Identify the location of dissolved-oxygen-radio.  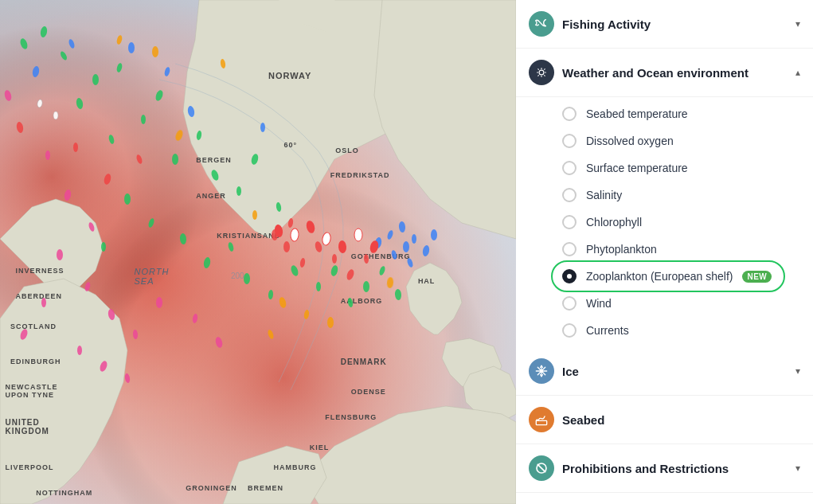
(569, 141).